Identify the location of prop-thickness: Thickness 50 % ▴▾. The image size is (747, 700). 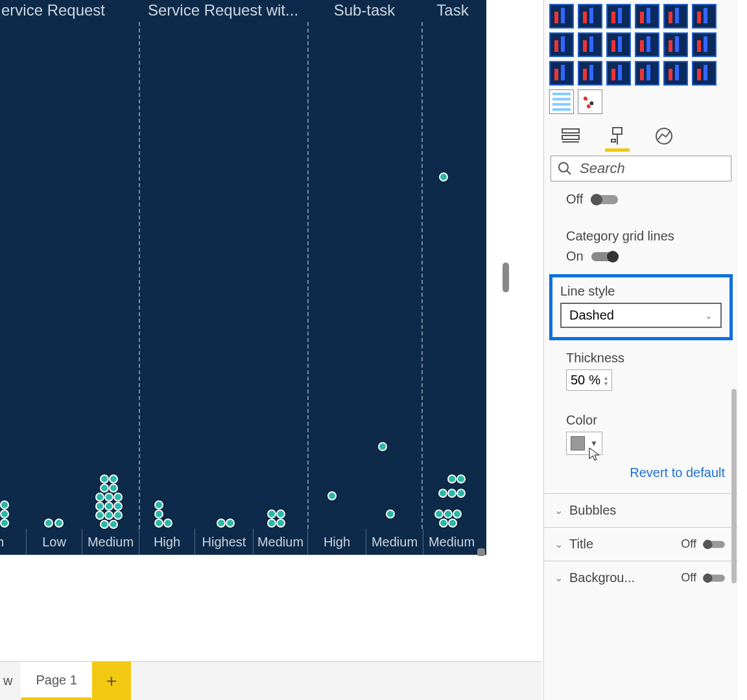
(641, 371).